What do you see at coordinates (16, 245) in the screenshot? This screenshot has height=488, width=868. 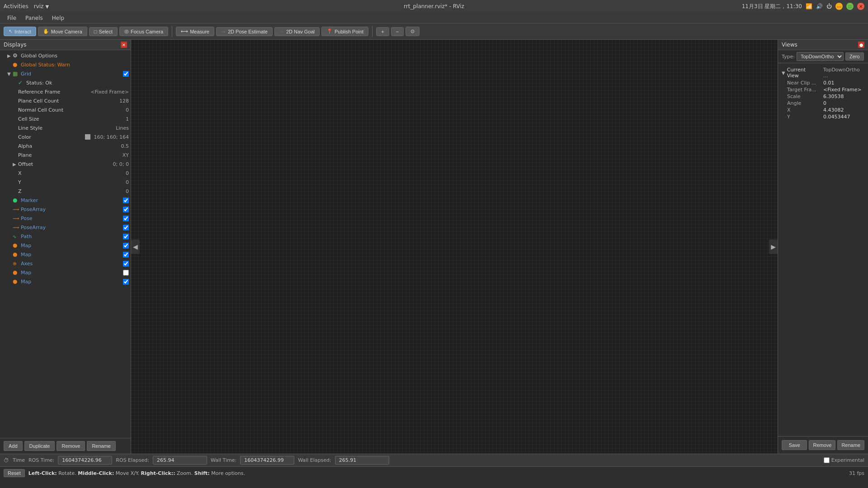 I see `map1-icon: ●` at bounding box center [16, 245].